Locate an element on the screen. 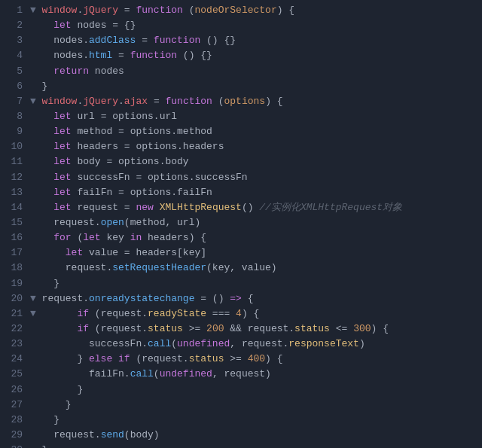 The image size is (482, 448). code-line-29: } is located at coordinates (253, 405).